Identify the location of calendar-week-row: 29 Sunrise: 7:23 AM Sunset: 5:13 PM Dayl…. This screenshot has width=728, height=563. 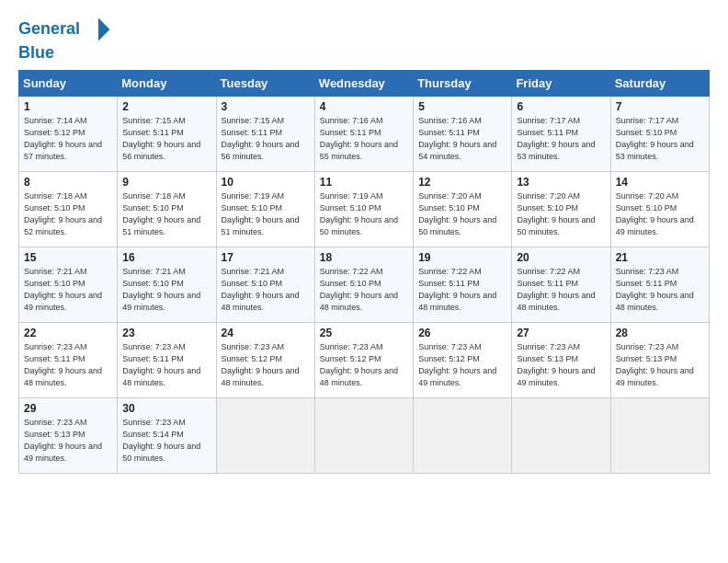
(364, 435).